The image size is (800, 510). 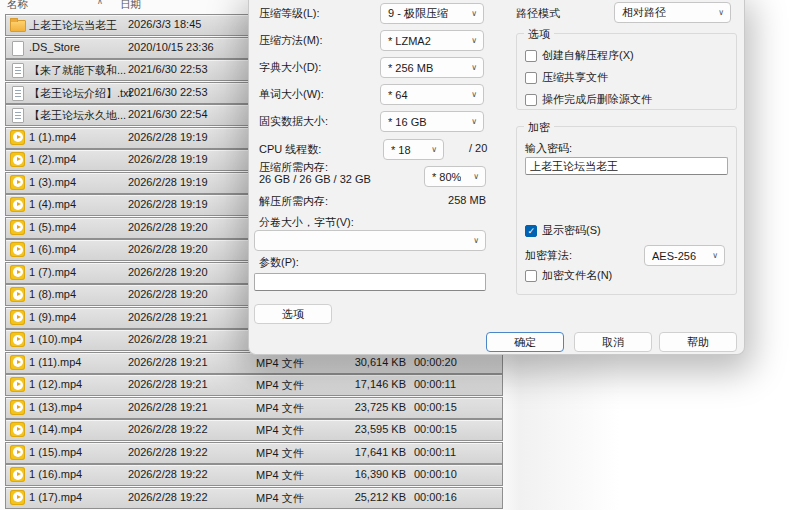 I want to click on file-row: 1 (15).mp42026/2/28 19:22MP4 文件17,641 KB…, so click(x=254, y=453).